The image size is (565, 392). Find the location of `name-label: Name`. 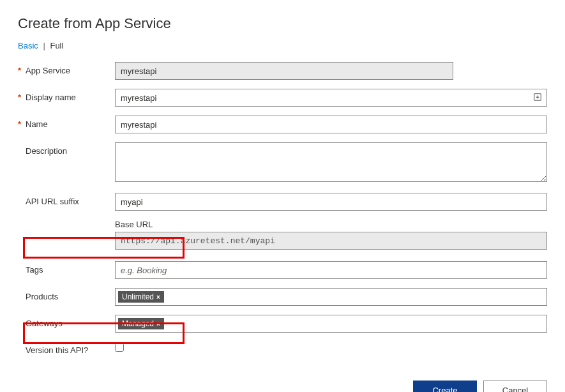

name-label: Name is located at coordinates (37, 124).